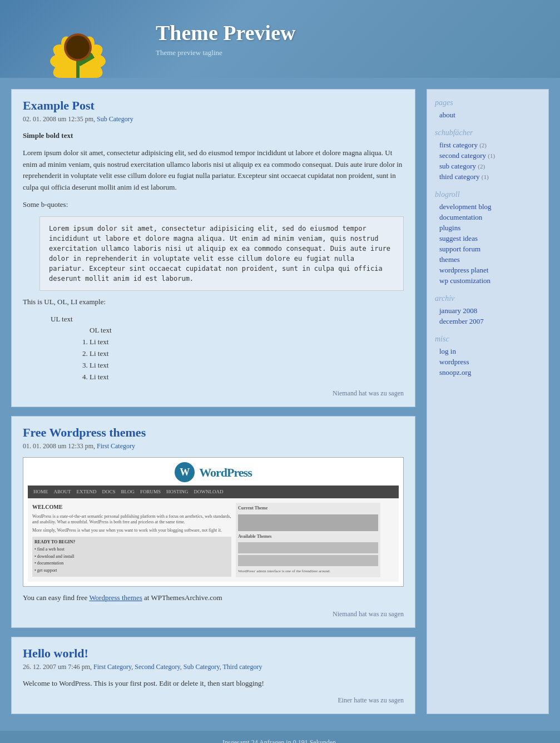 The width and height of the screenshot is (560, 743). I want to click on category-sub: Sub Category, so click(201, 667).